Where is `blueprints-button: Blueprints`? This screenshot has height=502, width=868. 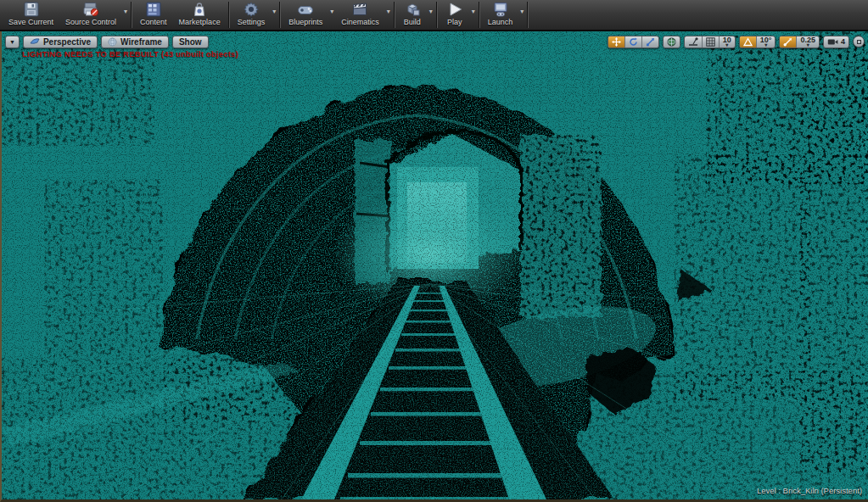 blueprints-button: Blueprints is located at coordinates (305, 15).